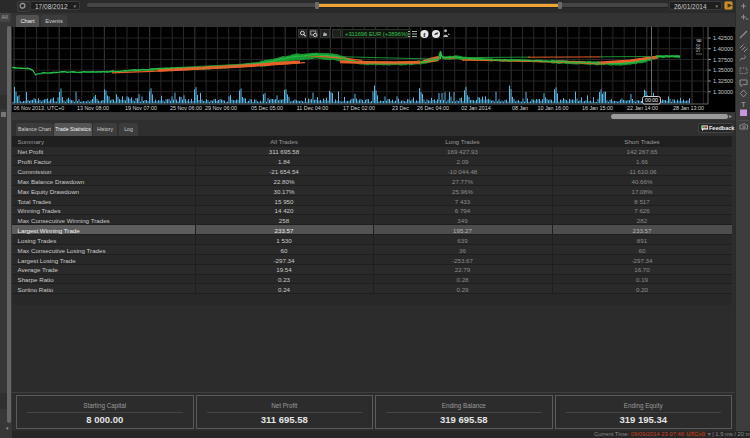 The height and width of the screenshot is (438, 750). Describe the element at coordinates (141, 108) in the screenshot. I see `svg-text: 19 Nov 07:00` at that location.